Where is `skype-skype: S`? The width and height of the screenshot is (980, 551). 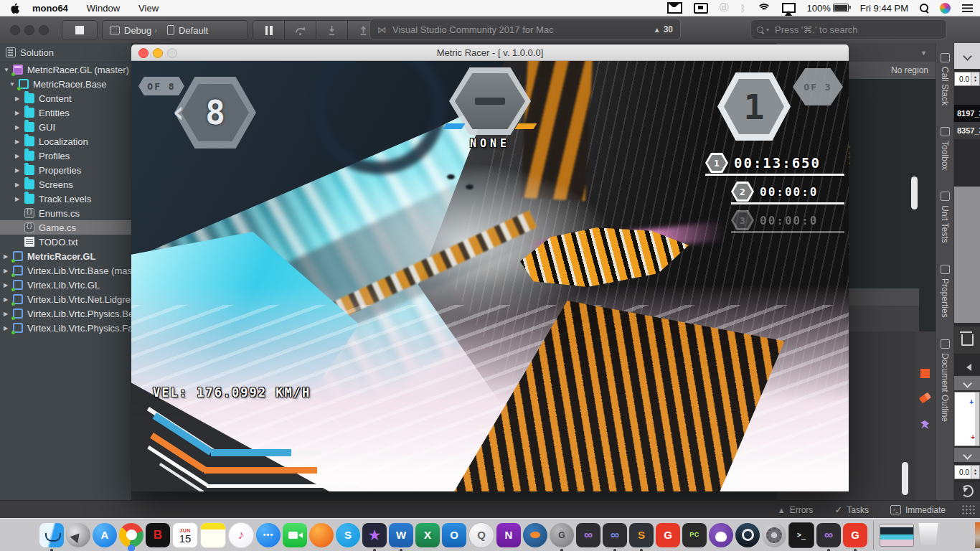
skype-skype: S is located at coordinates (348, 535).